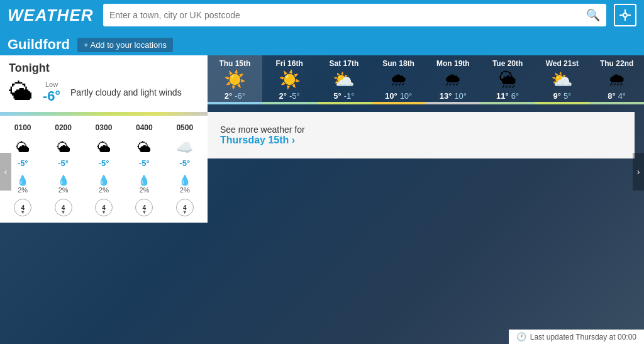  Describe the element at coordinates (283, 96) in the screenshot. I see `day-high-fri16: 2°` at that location.